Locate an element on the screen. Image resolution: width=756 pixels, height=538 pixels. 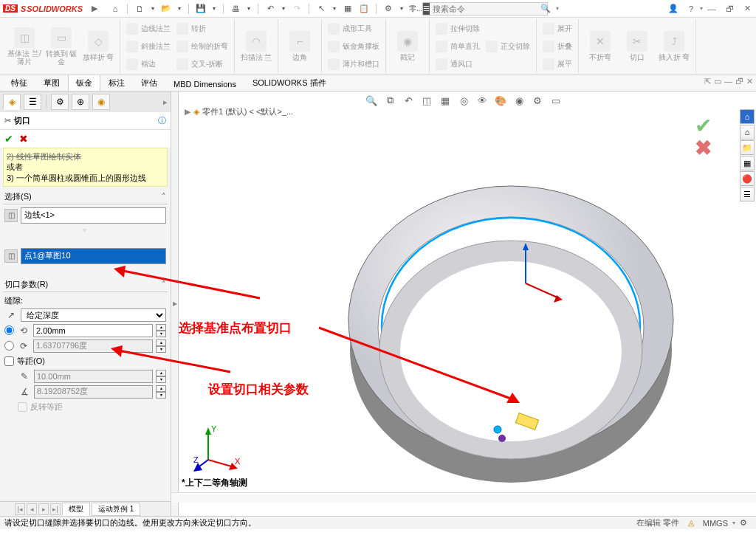
new-dropdown: ▾ is located at coordinates (153, 9).